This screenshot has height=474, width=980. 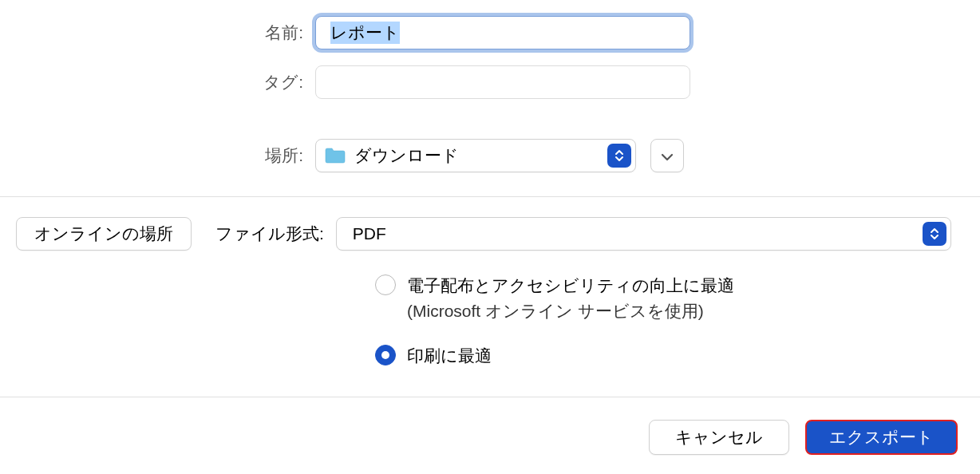 What do you see at coordinates (270, 234) in the screenshot?
I see `file-format-label: ファイル形式:` at bounding box center [270, 234].